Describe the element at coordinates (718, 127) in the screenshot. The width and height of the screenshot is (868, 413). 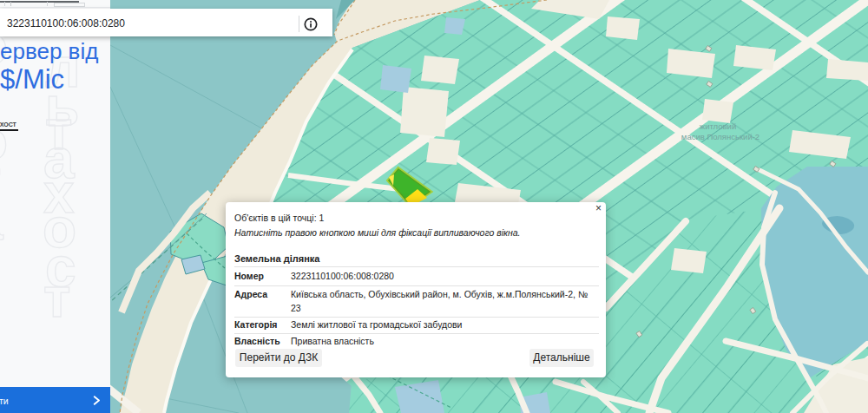
I see `svg-text: житловий` at that location.